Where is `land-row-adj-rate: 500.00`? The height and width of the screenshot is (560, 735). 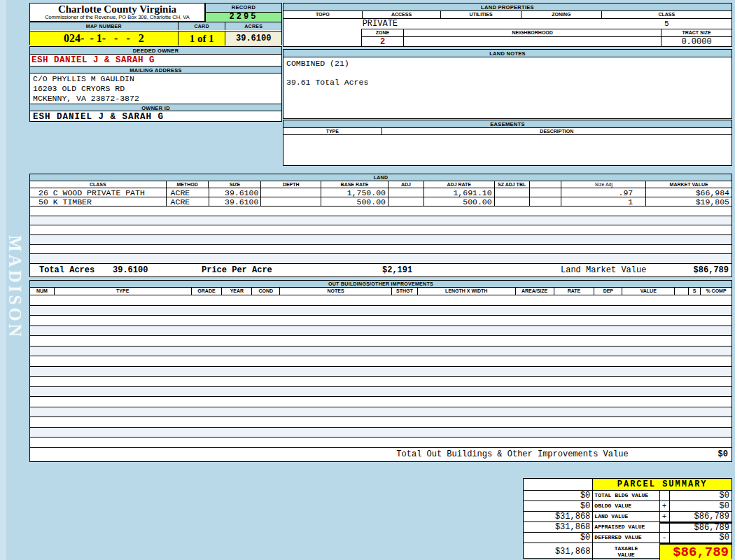
land-row-adj-rate: 500.00 is located at coordinates (459, 202).